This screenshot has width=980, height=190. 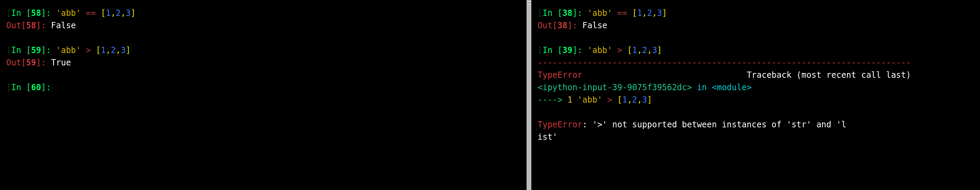 I want to click on traceback-error-message: TypeError: '>' not supported between ins…, so click(x=756, y=131).